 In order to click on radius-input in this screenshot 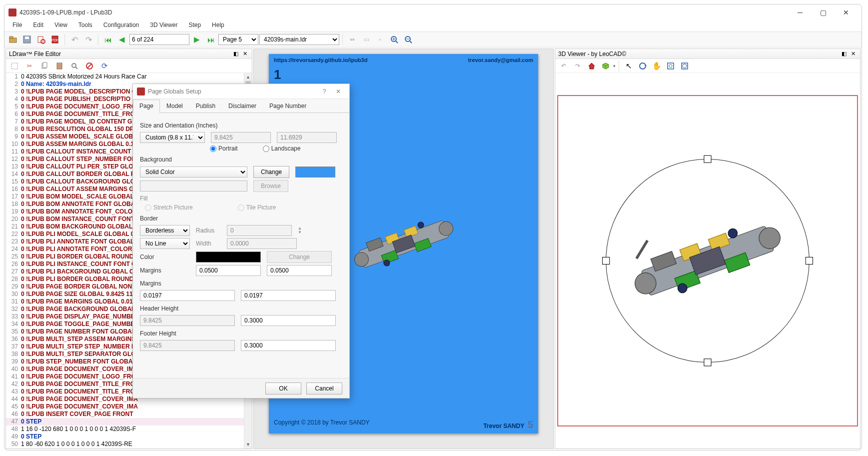, I will do `click(259, 230)`.